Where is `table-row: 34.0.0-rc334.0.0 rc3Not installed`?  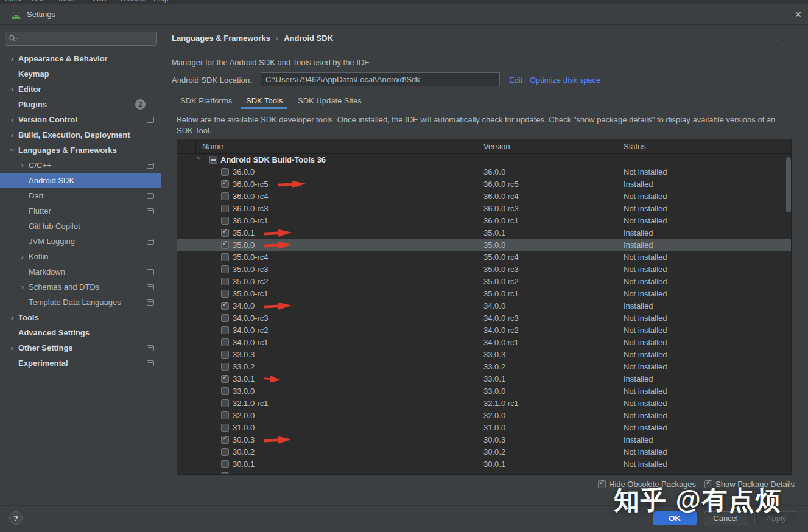
table-row: 34.0.0-rc334.0.0 rc3Not installed is located at coordinates (484, 318).